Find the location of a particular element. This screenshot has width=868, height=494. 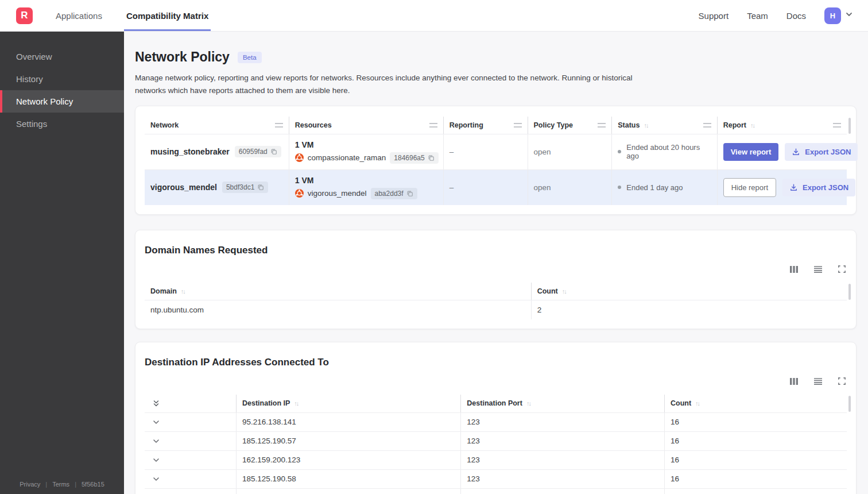

tab-applications: Applications is located at coordinates (79, 16).